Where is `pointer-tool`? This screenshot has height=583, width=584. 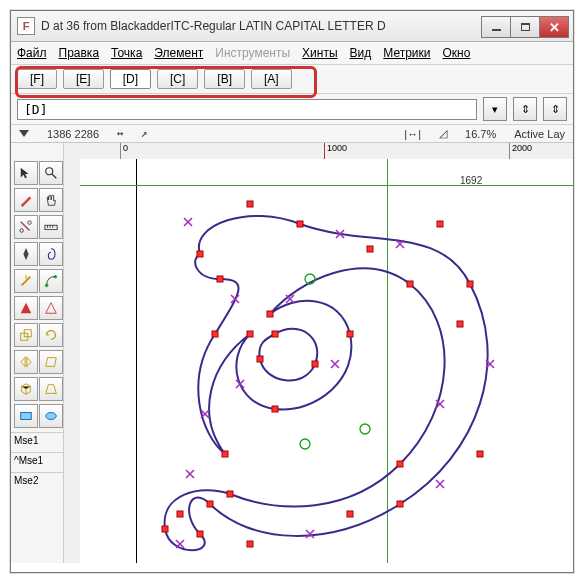
pointer-tool is located at coordinates (26, 173).